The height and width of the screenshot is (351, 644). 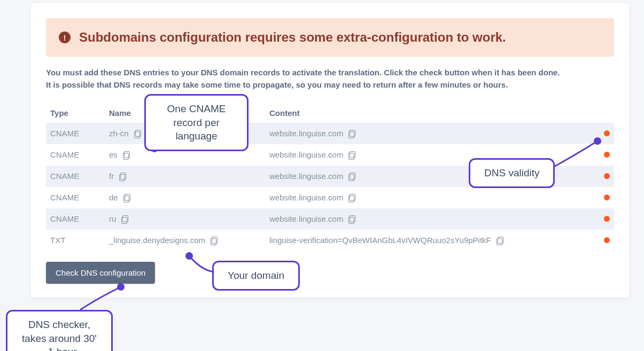 What do you see at coordinates (330, 198) in the screenshot?
I see `table-row: CNAMEdewebsite.linguise.com` at bounding box center [330, 198].